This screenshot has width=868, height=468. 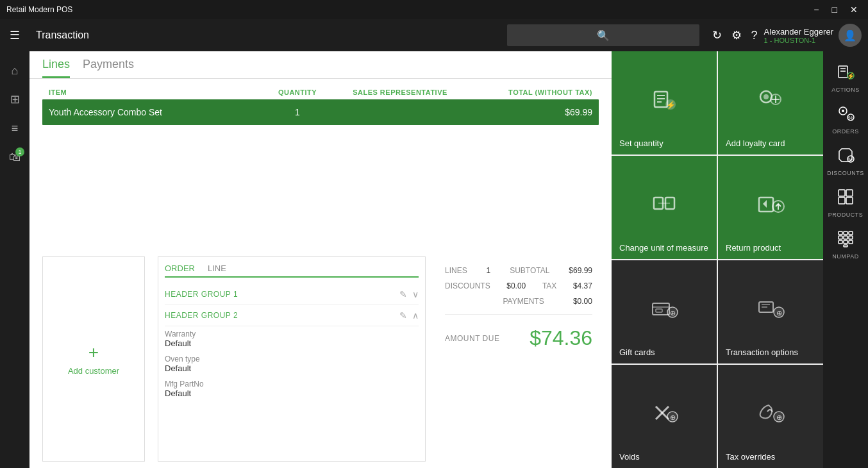 What do you see at coordinates (581, 271) in the screenshot?
I see `subtotal-value: $69.99` at bounding box center [581, 271].